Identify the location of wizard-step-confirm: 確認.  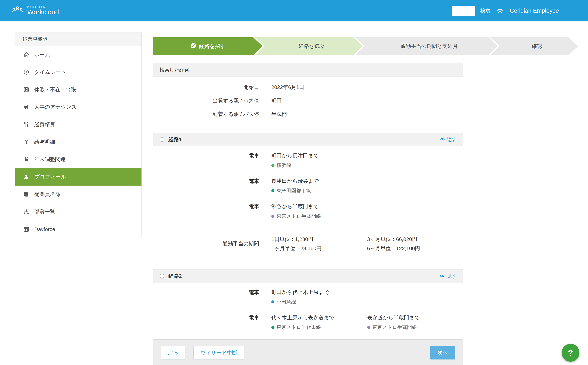
(534, 46).